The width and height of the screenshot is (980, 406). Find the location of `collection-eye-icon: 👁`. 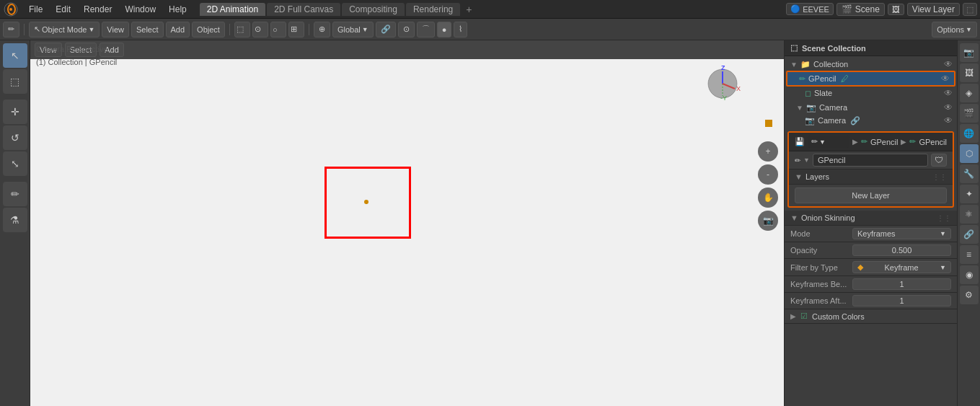

collection-eye-icon: 👁 is located at coordinates (948, 64).